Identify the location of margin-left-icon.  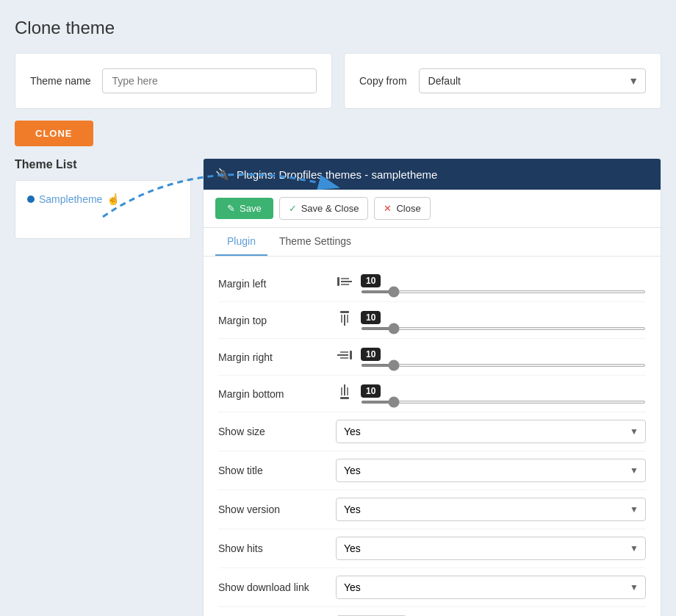
(345, 284).